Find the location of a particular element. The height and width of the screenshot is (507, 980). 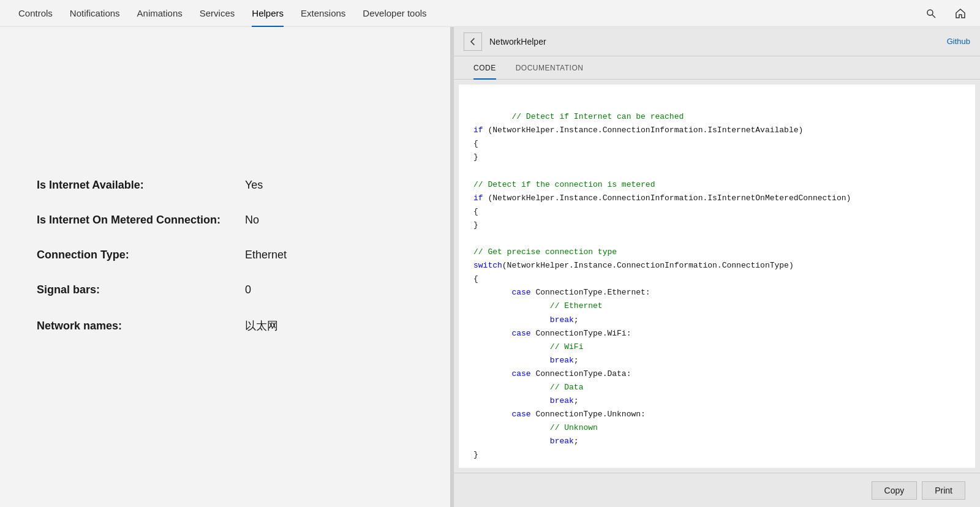

nav-extensions: Extensions is located at coordinates (323, 13).